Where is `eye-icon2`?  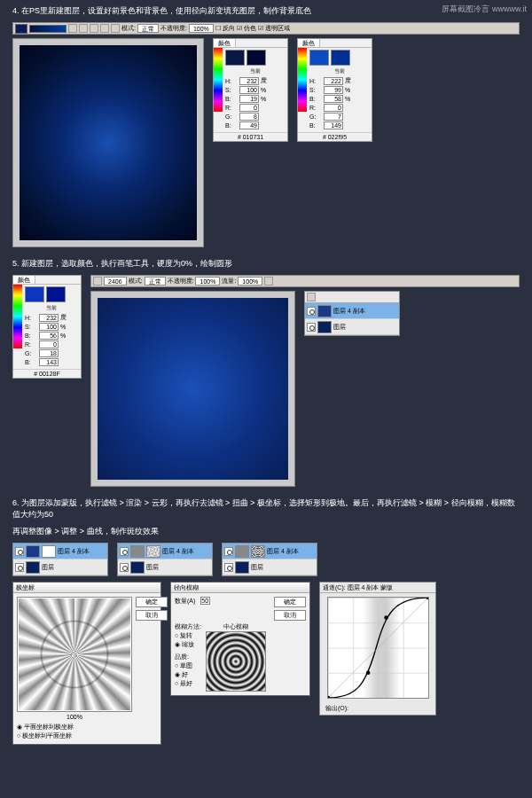 eye-icon2 is located at coordinates (311, 327).